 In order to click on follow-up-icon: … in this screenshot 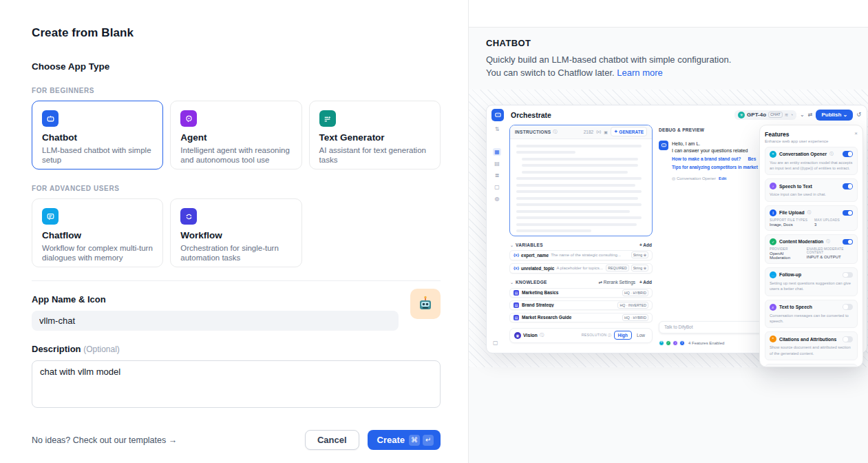, I will do `click(773, 275)`.